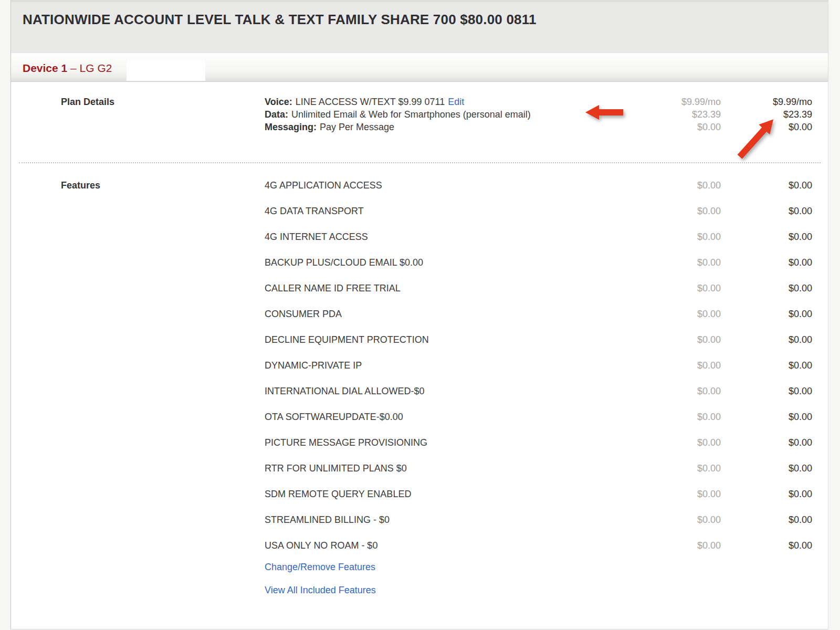  I want to click on feature-row: PICTURE MESSAGE PROVISIONING $0.00 $0.00, so click(419, 446).